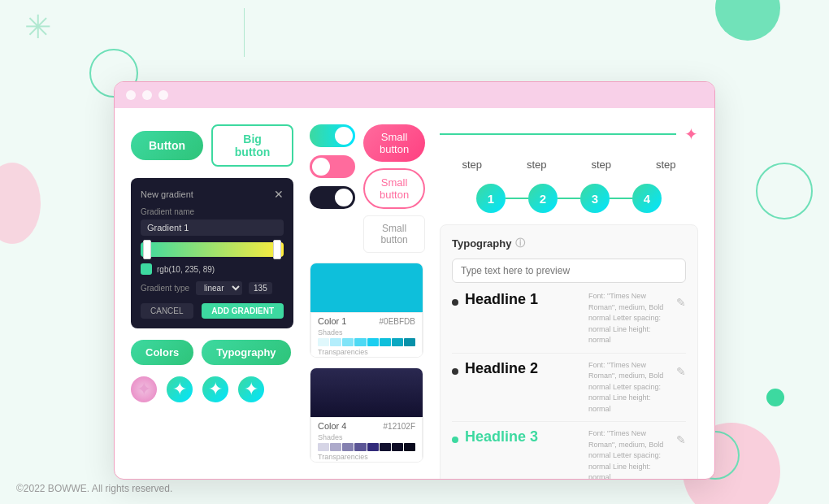 This screenshot has width=829, height=504. I want to click on bg-line-top, so click(244, 33).